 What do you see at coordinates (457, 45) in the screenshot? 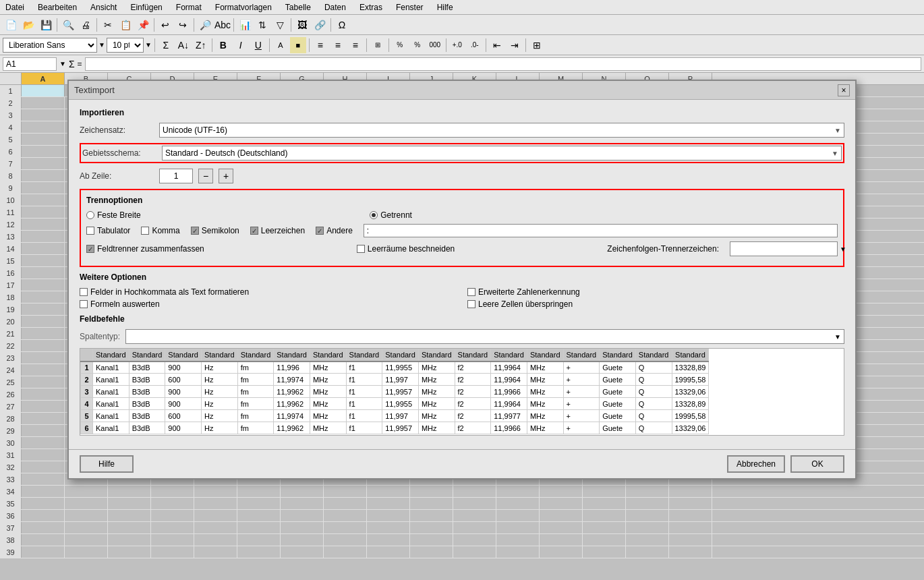
I see `dec-inc-btn: +.0` at bounding box center [457, 45].